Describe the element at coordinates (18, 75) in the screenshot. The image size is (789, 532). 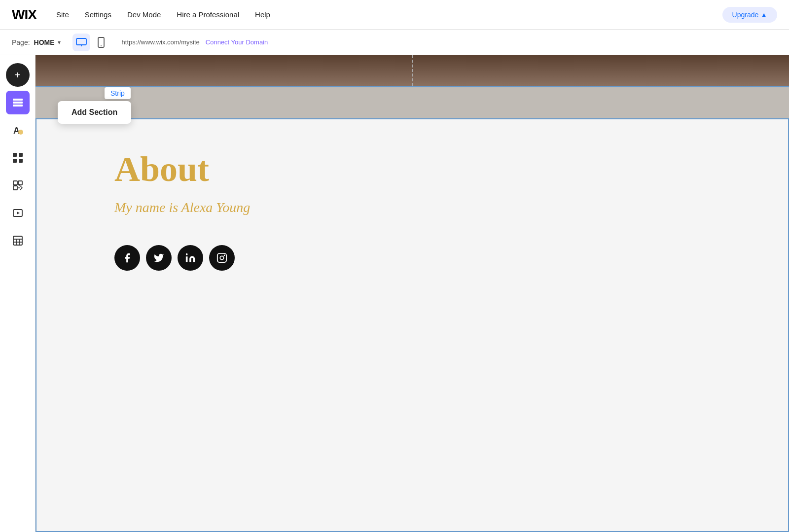
I see `add-element-button: +` at that location.